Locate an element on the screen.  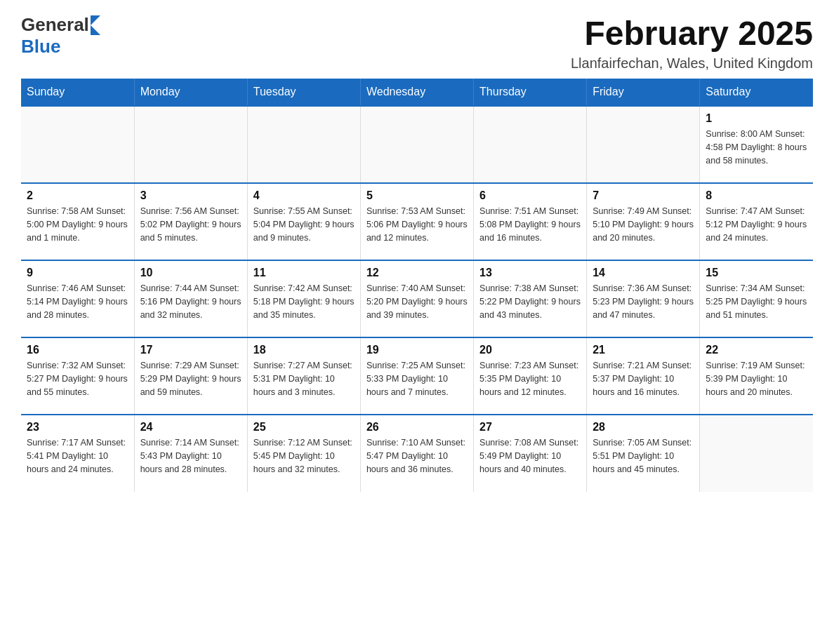
day-number: 28 is located at coordinates (643, 427).